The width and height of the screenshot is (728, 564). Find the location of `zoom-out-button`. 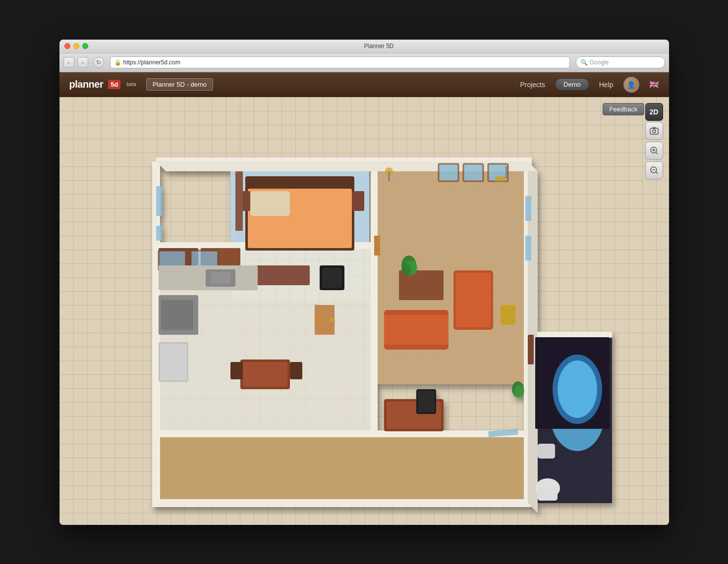

zoom-out-button is located at coordinates (654, 170).